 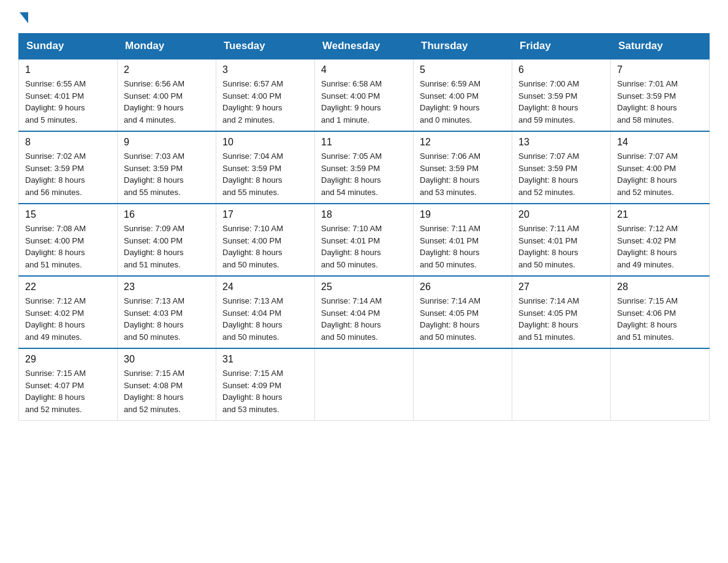 What do you see at coordinates (266, 95) in the screenshot?
I see `calendar-day-cell: 3 Sunrise: 6:57 AMSunset: 4:00 PMDayligh…` at bounding box center [266, 95].